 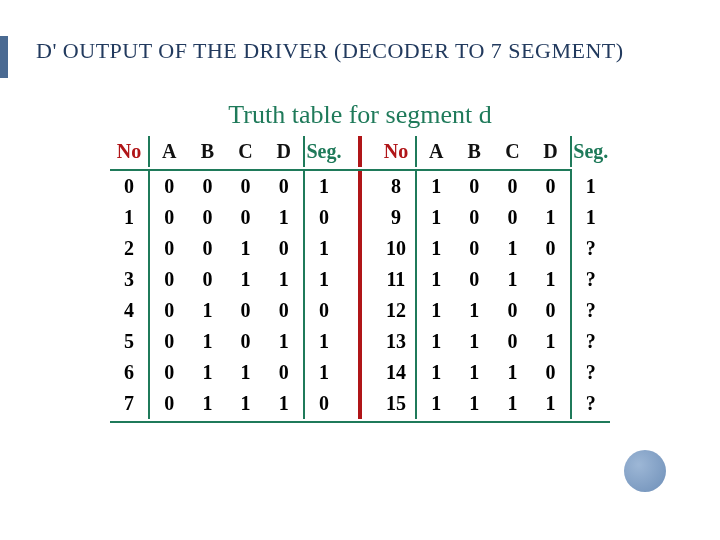 I want to click on bottom-rule, so click(x=360, y=422).